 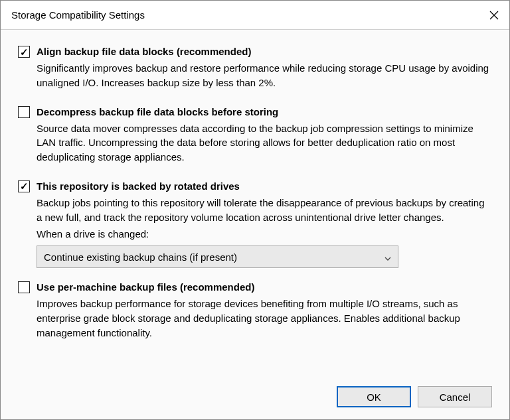 What do you see at coordinates (24, 52) in the screenshot?
I see `checkbox-align-blocks` at bounding box center [24, 52].